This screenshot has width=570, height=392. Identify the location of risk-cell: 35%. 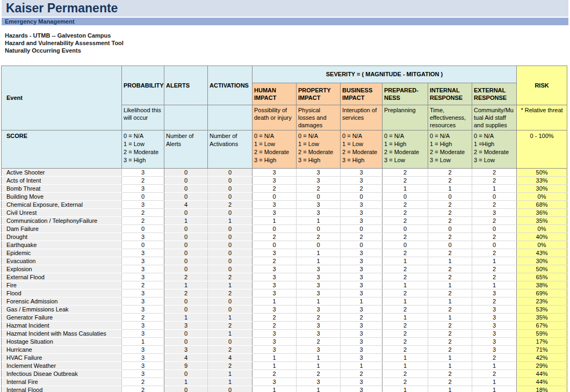
(542, 318).